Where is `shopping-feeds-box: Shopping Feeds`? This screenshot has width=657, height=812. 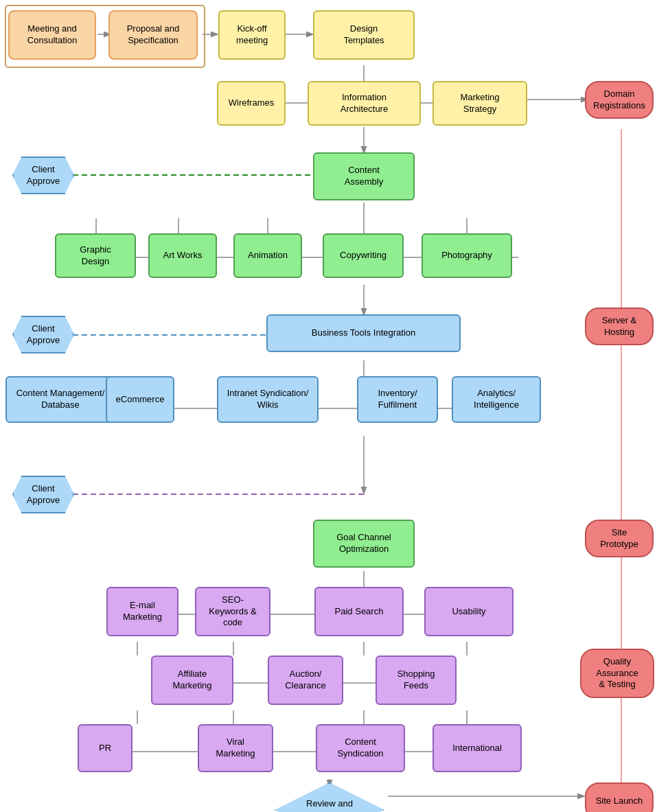 shopping-feeds-box: Shopping Feeds is located at coordinates (416, 680).